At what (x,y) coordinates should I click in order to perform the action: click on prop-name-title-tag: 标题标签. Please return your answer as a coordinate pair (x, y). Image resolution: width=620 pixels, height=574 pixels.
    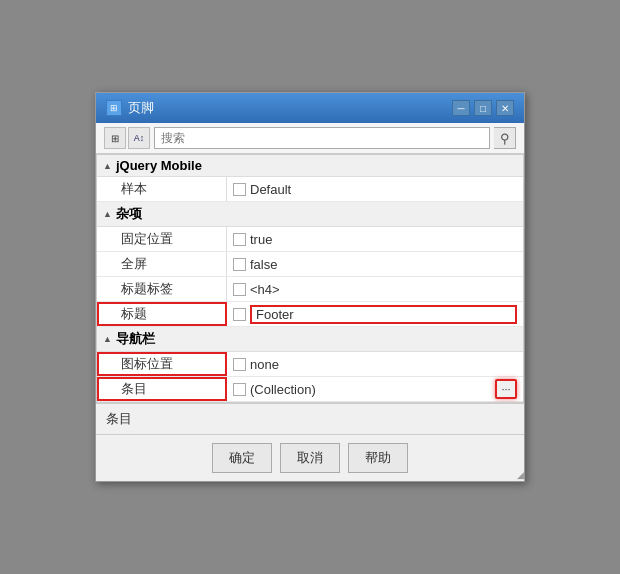
    Looking at the image, I should click on (162, 289).